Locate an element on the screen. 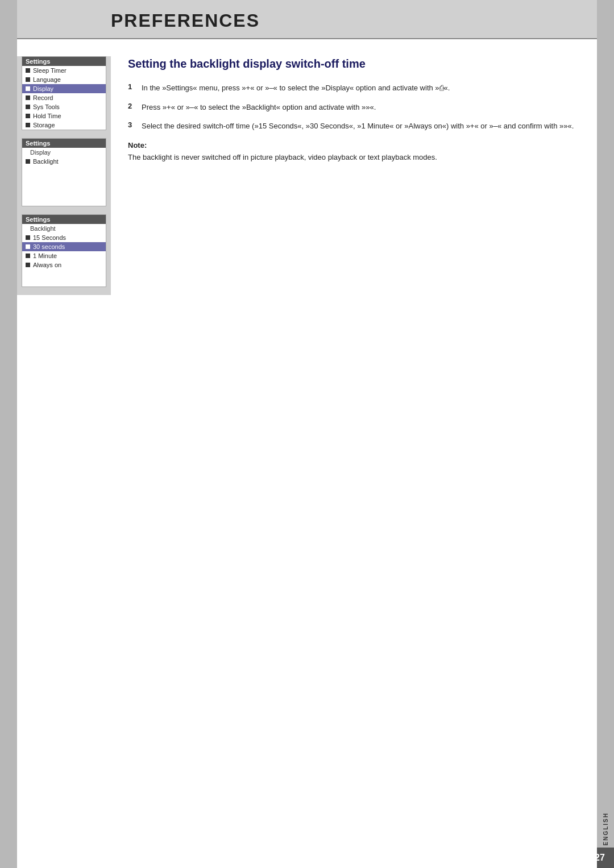 The image size is (614, 868). menu-item-sleep-timer: Sleep Timer is located at coordinates (64, 70).